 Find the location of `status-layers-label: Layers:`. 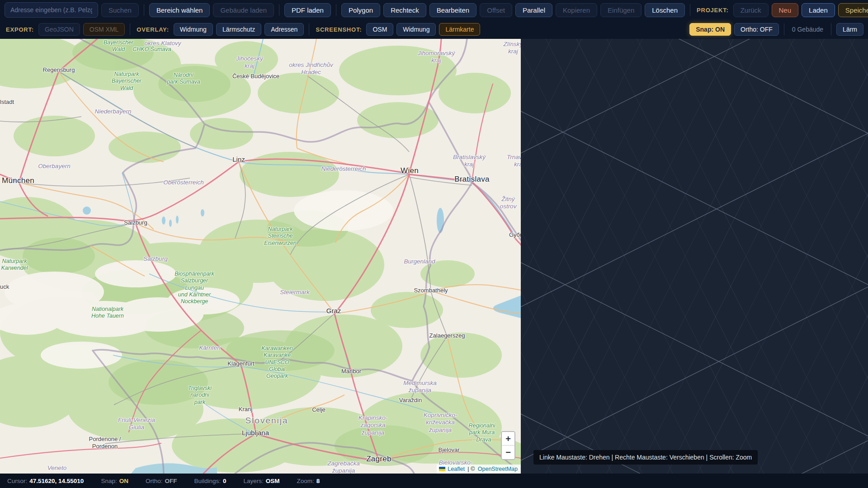

status-layers-label: Layers: is located at coordinates (254, 481).